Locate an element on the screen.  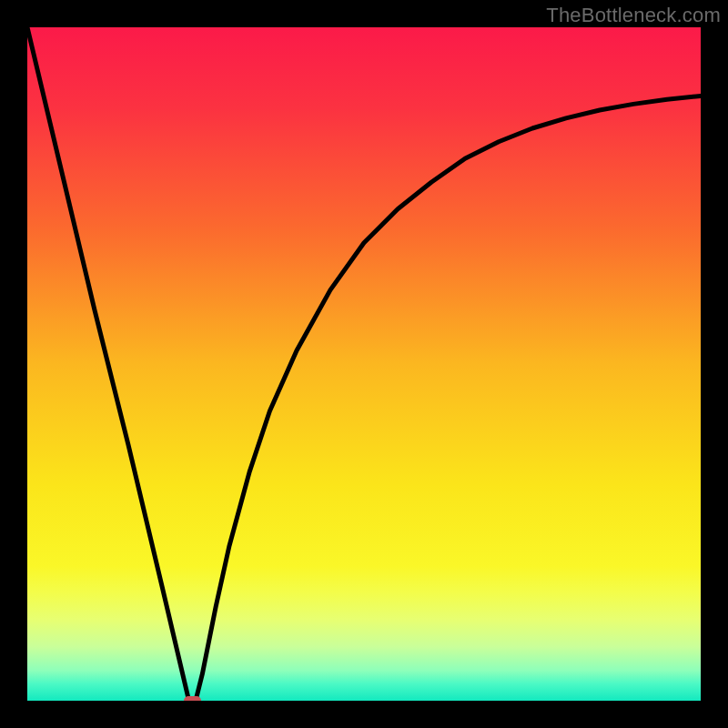
optimal-point-marker is located at coordinates (193, 699).